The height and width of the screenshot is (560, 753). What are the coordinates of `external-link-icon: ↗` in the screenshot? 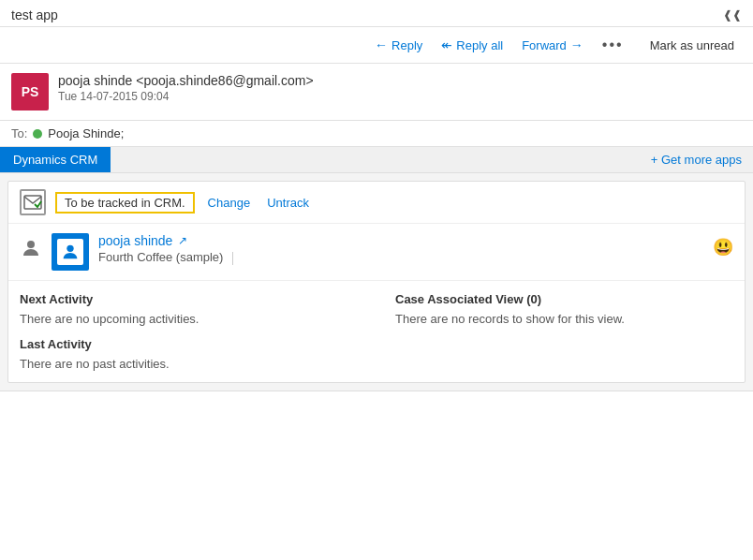 It's located at (183, 241).